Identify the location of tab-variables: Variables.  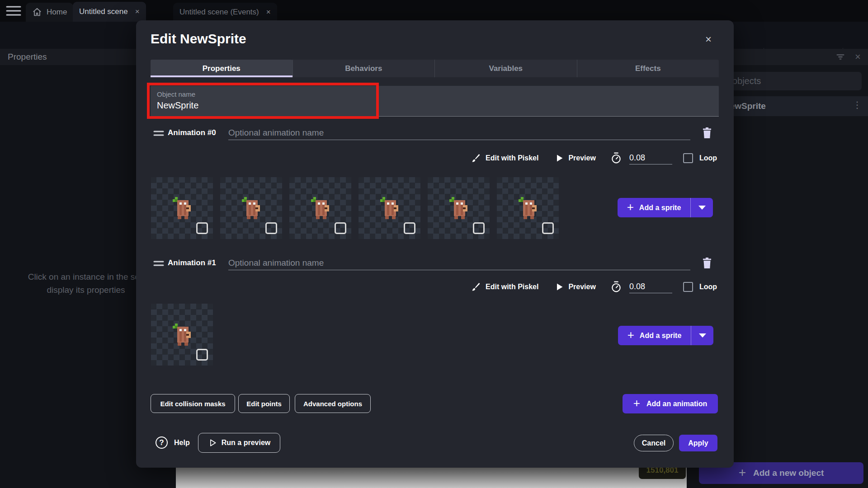
(505, 69).